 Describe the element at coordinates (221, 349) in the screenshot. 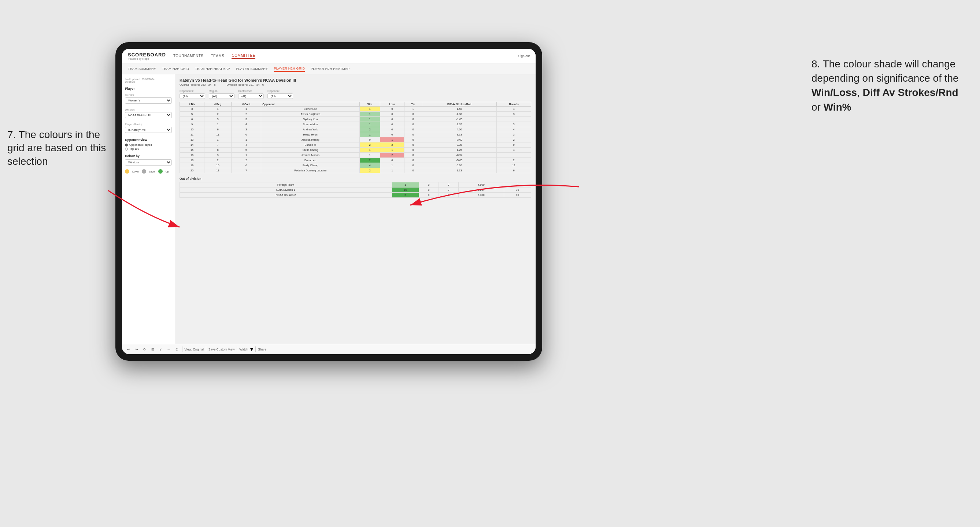

I see `save-custom-button: Save Custom View` at that location.